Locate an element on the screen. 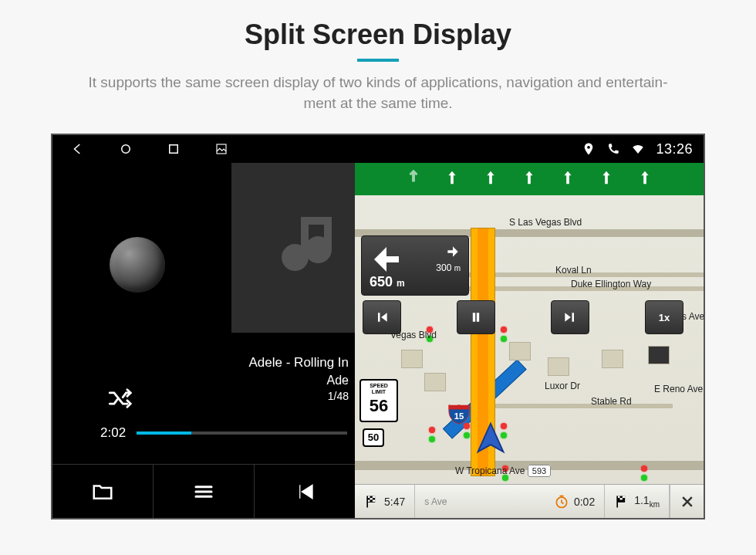 The image size is (756, 555). speed-limit-sign: SPEED LIMIT 56 is located at coordinates (379, 401).